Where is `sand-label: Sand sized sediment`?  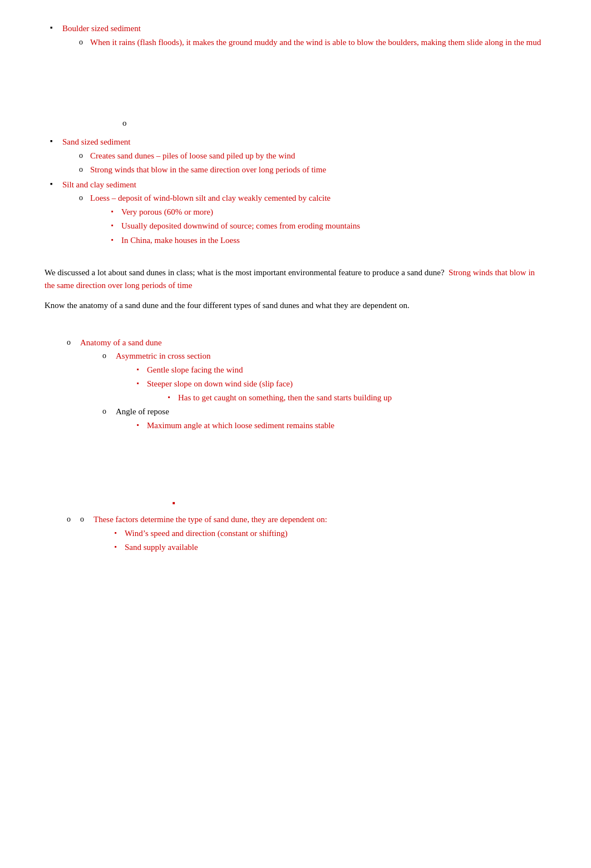 sand-label: Sand sized sediment is located at coordinates (96, 142).